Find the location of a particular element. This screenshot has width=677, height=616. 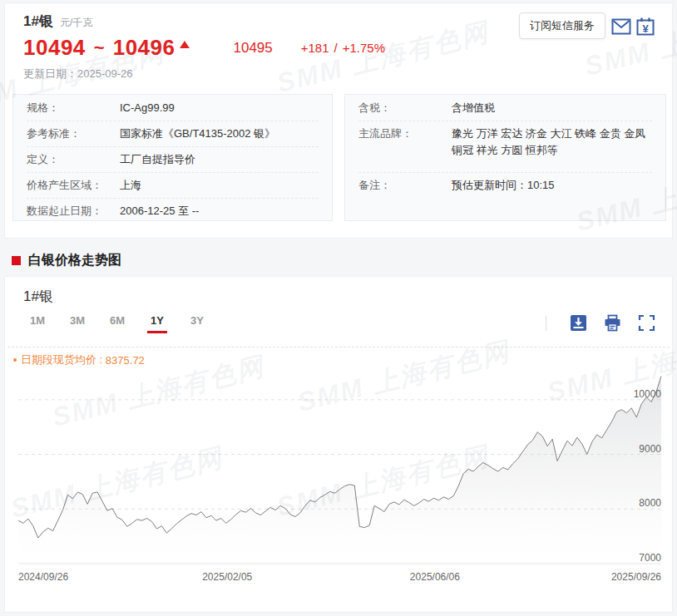

info-row: 规格： IC-Ag99.99 is located at coordinates (173, 108).